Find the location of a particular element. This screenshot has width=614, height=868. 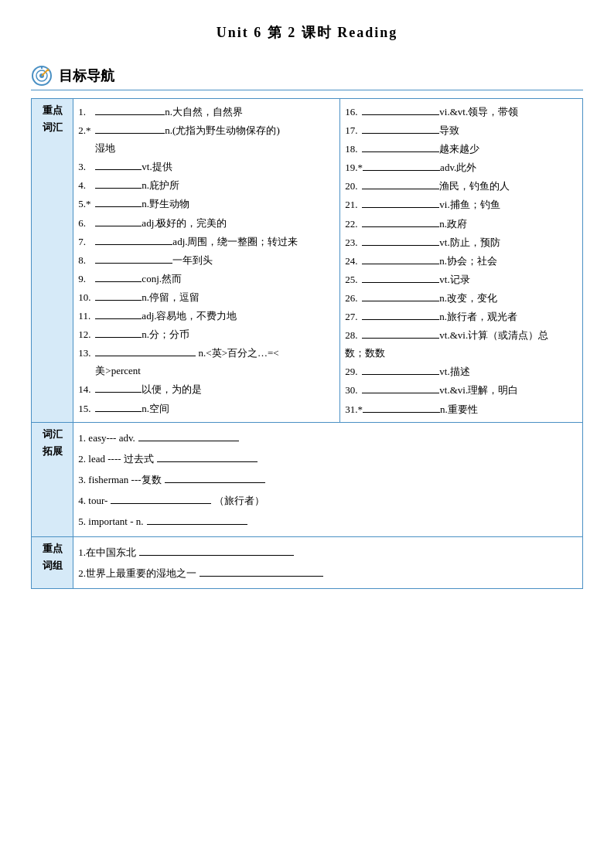

expansion-item-2: 2. lead ---- 过去式 is located at coordinates (328, 459).